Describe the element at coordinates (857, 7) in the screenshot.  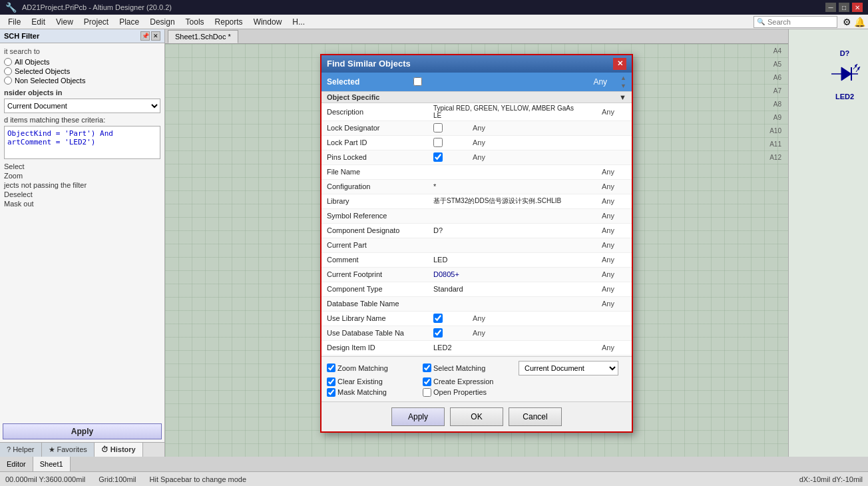
I see `close-button: ✕` at that location.